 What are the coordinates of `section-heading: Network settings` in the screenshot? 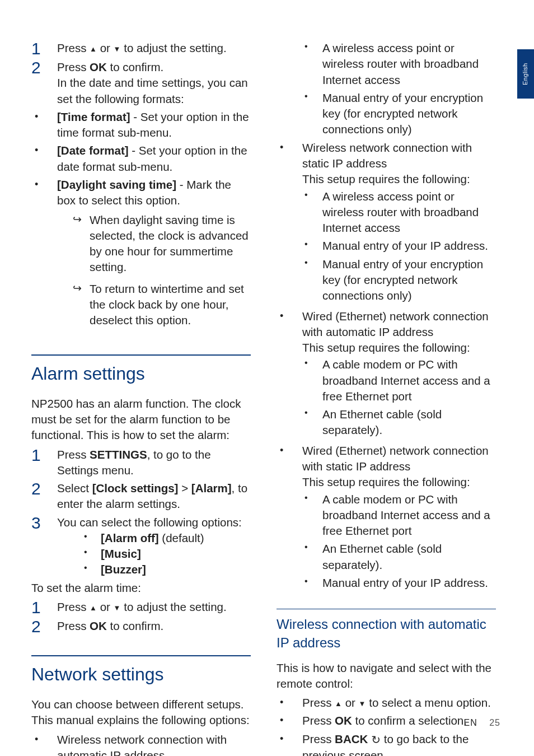 It's located at (141, 671).